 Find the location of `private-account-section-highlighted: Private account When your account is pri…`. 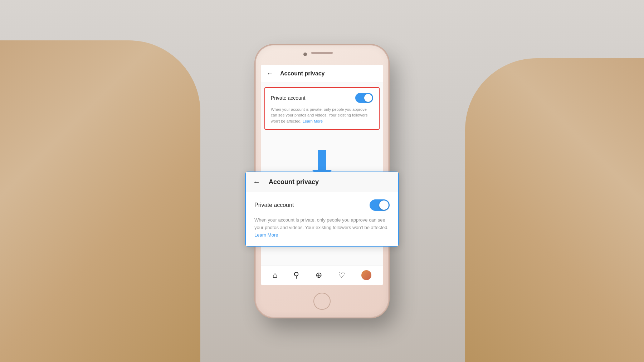

private-account-section-highlighted: Private account When your account is pri… is located at coordinates (322, 109).